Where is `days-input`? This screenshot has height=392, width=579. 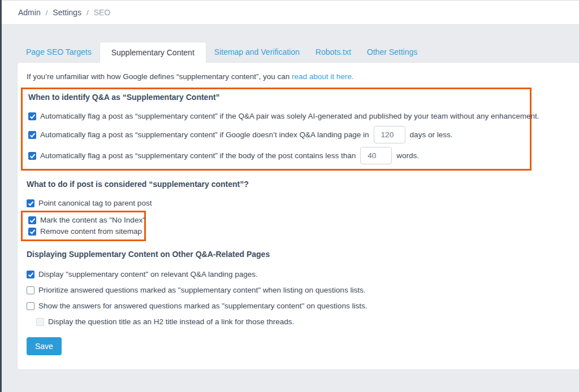 days-input is located at coordinates (390, 134).